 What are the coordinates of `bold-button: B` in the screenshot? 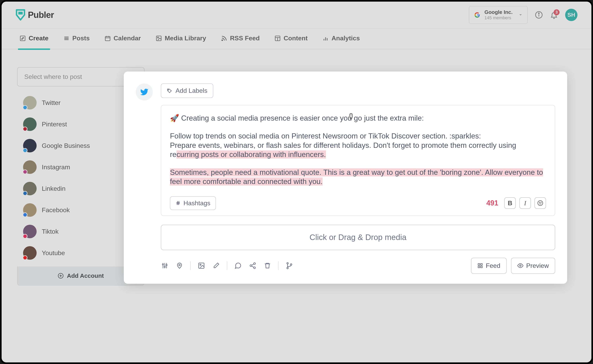 It's located at (510, 203).